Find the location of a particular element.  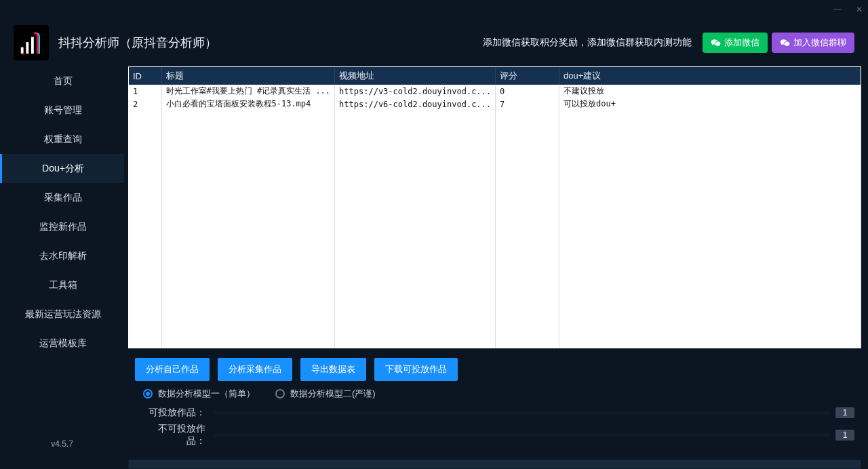

status-bar is located at coordinates (495, 464).